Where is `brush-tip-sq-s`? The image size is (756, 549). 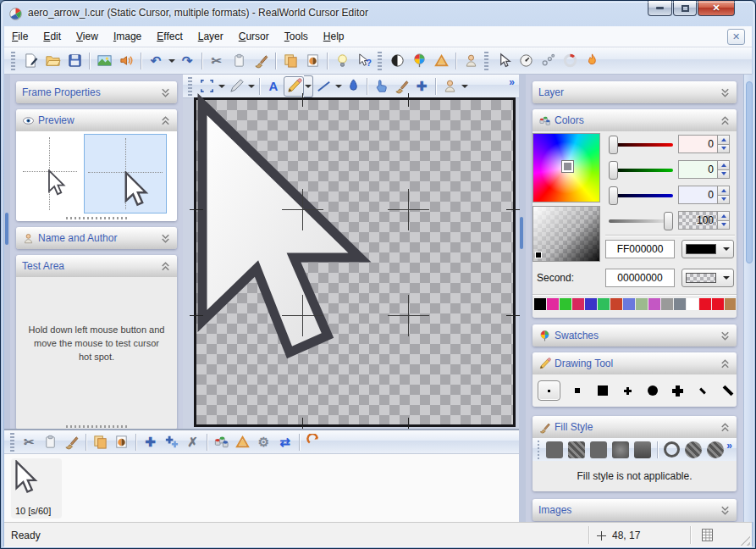
brush-tip-sq-s is located at coordinates (577, 391).